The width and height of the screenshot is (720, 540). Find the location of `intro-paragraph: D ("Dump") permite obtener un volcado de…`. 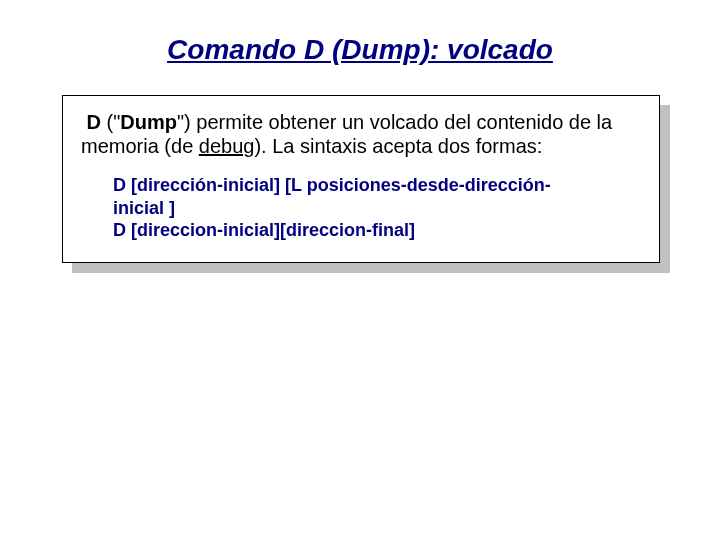

intro-paragraph: D ("Dump") permite obtener un volcado de… is located at coordinates (361, 134).